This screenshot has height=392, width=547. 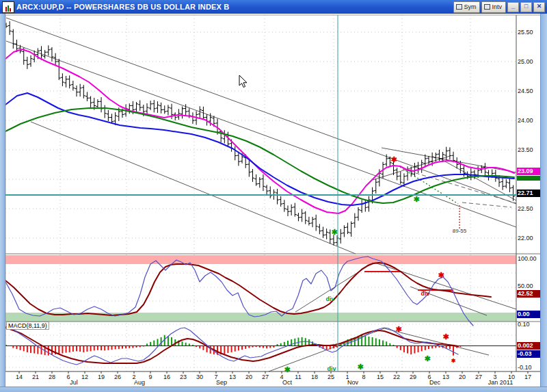 I want to click on window-border-right, so click(x=544, y=200).